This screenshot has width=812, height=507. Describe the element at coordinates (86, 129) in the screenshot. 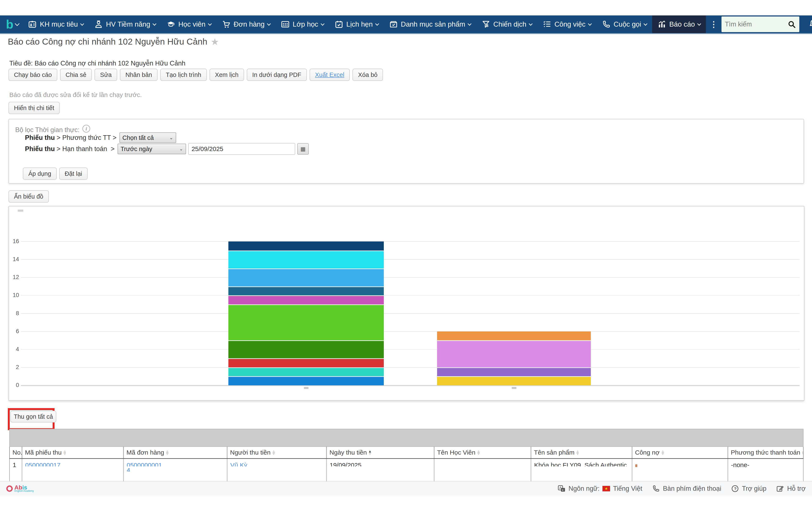

I see `info-icon: i` at that location.